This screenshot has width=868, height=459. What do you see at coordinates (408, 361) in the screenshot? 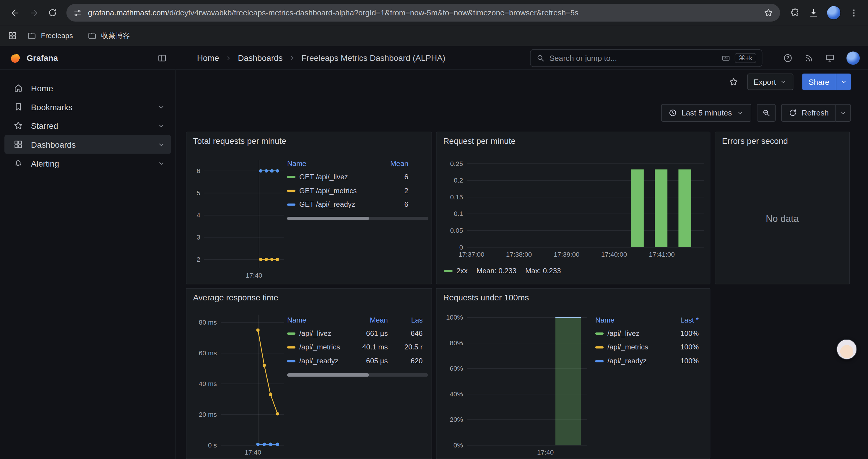
I see `legend-value: 620` at bounding box center [408, 361].